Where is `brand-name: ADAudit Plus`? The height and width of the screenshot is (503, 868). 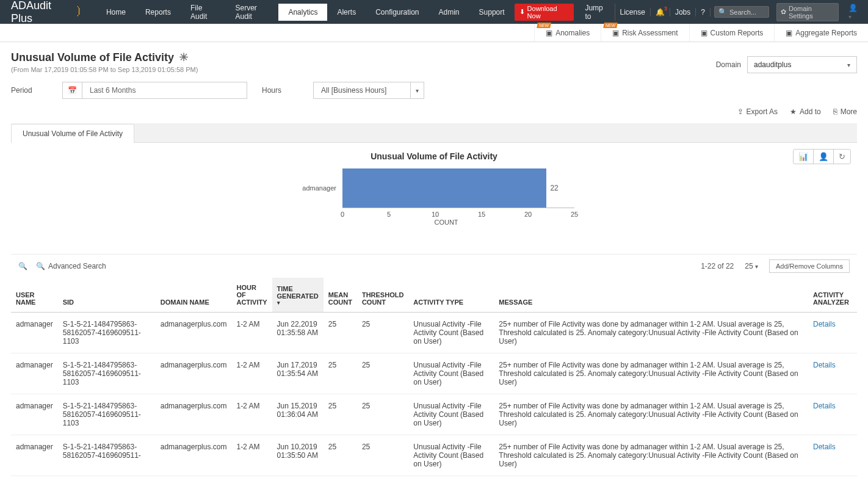
brand-name: ADAudit Plus is located at coordinates (43, 12).